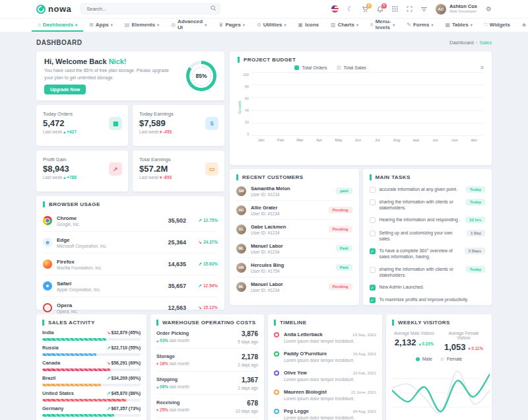 The image size is (528, 420). Describe the element at coordinates (498, 25) in the screenshot. I see `nav-item: ∷ Widgets` at that location.